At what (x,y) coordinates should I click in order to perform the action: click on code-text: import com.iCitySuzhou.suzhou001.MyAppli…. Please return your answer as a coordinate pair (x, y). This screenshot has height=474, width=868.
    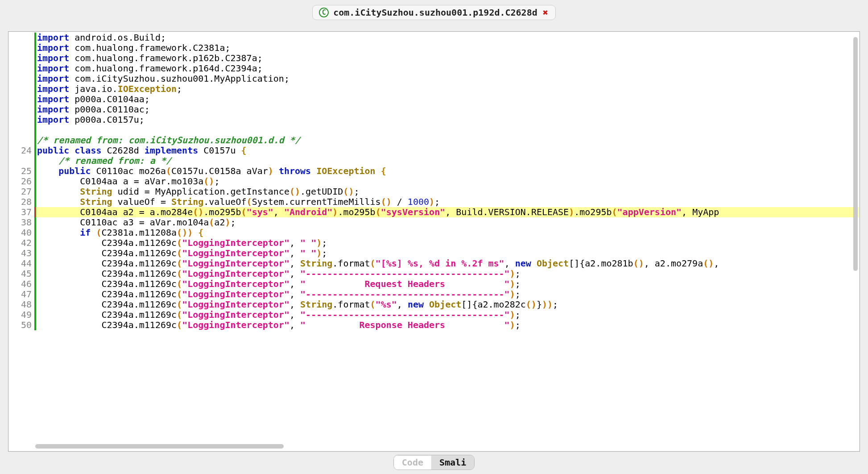
    Looking at the image, I should click on (447, 79).